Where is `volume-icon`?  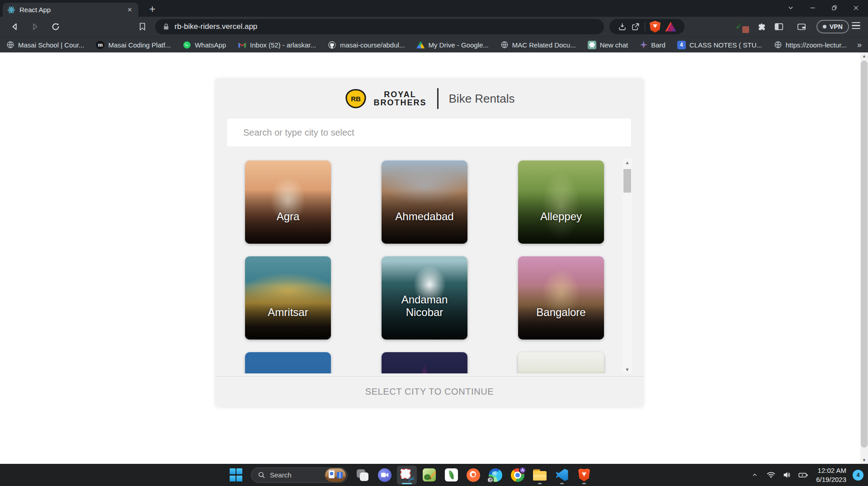
volume-icon is located at coordinates (787, 475).